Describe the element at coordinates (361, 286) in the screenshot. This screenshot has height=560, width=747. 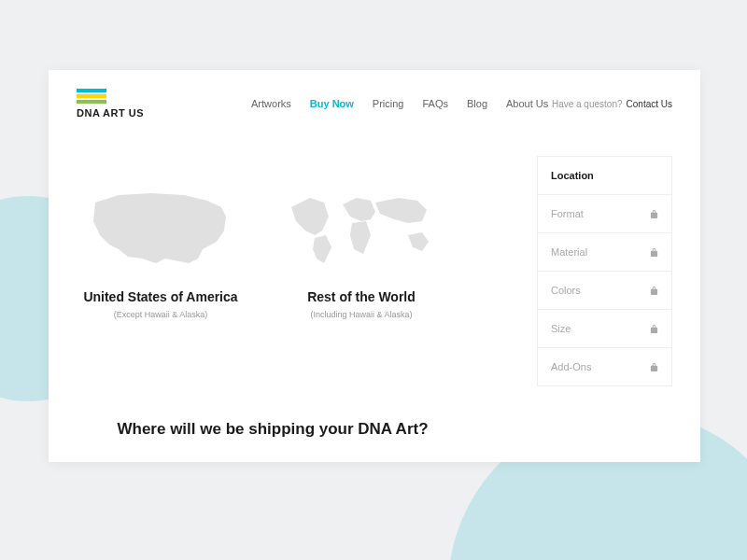
I see `option-world: Rest of the World (Including Hawaii & Al…` at that location.